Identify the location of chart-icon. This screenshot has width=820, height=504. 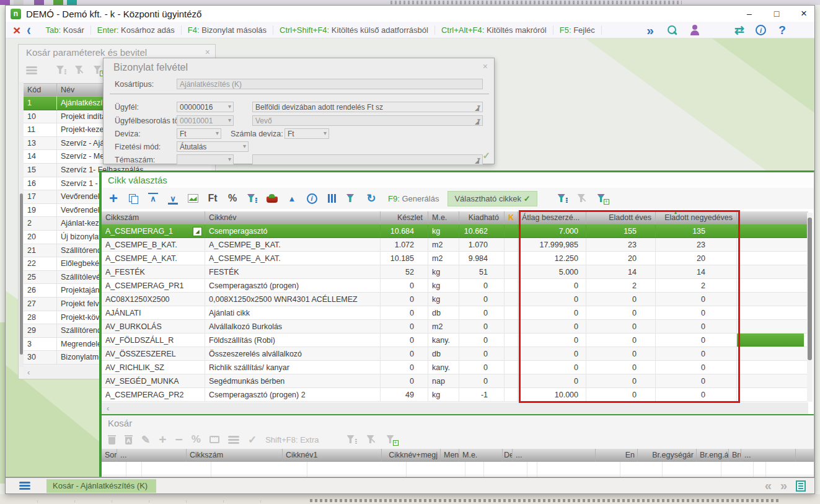
(193, 198).